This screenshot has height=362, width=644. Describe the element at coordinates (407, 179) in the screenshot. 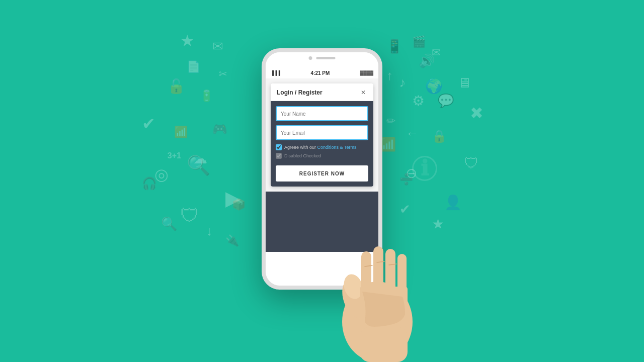

I see `divide-icon: ➗` at that location.